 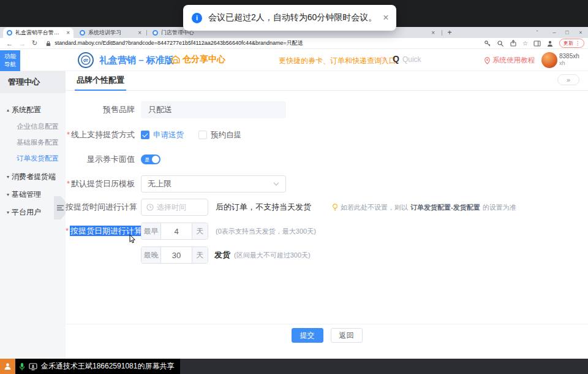 I want to click on url-bar-actions: ☆ 更新 ⋮, so click(x=536, y=43).